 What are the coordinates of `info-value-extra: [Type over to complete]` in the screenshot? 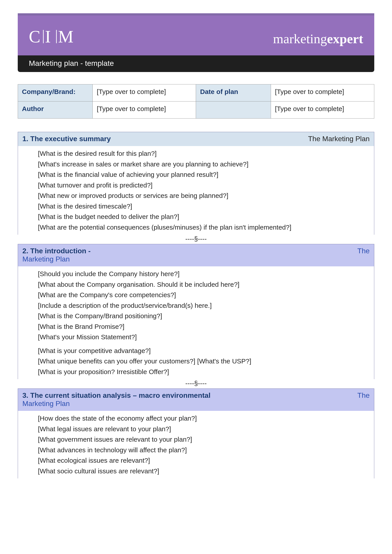 It's located at (322, 110).